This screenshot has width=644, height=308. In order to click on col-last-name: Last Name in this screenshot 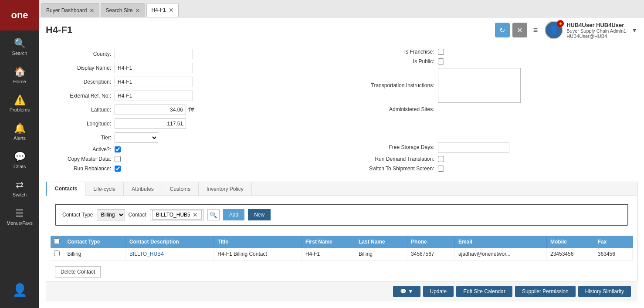, I will do `click(381, 242)`.